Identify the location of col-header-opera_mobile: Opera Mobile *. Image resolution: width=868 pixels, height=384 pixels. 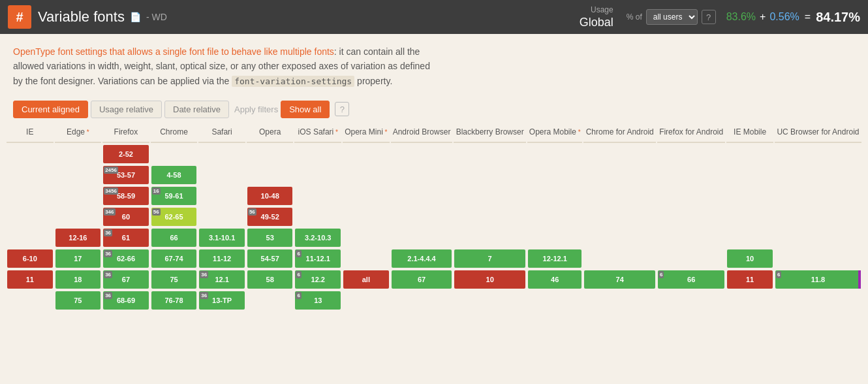
(555, 134).